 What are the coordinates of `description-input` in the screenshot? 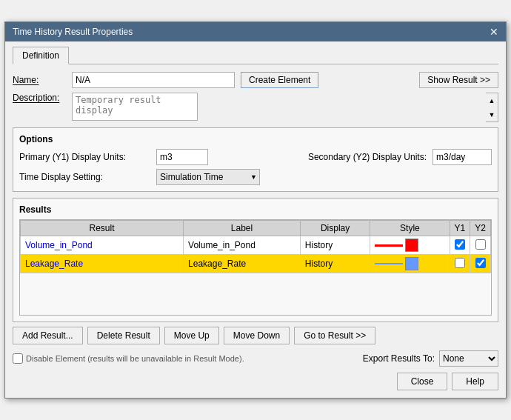 It's located at (135, 107).